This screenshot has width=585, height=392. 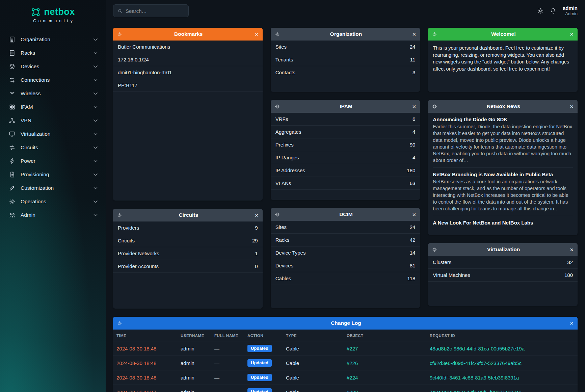 What do you see at coordinates (128, 228) in the screenshot?
I see `stat-label-link: Providers` at bounding box center [128, 228].